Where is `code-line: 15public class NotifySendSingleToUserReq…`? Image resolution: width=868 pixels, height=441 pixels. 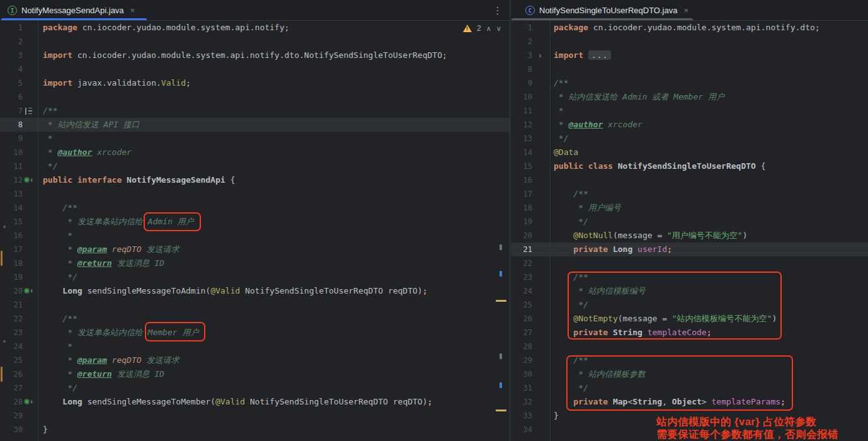
code-line: 15public class NotifySendSingleToUserReq… is located at coordinates (689, 166).